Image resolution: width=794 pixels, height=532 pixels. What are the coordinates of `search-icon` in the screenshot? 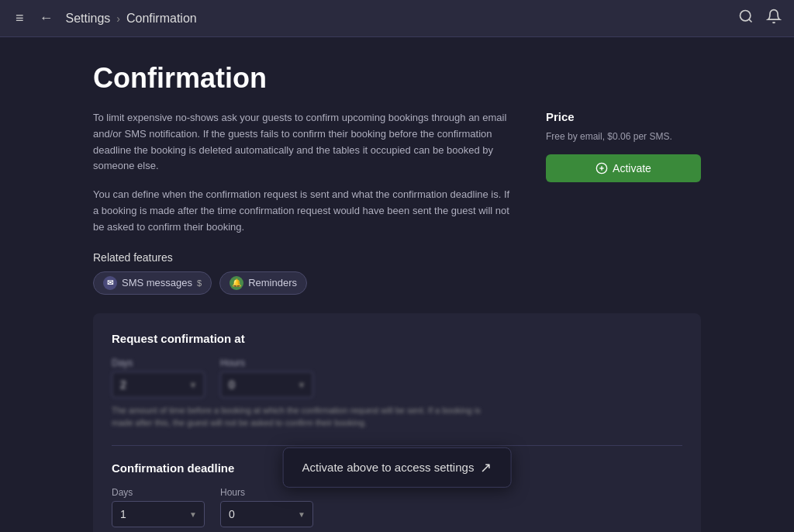 It's located at (746, 19).